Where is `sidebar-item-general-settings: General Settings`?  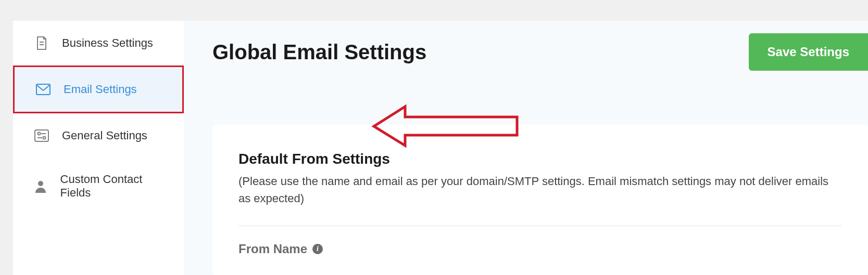
sidebar-item-general-settings: General Settings is located at coordinates (98, 136).